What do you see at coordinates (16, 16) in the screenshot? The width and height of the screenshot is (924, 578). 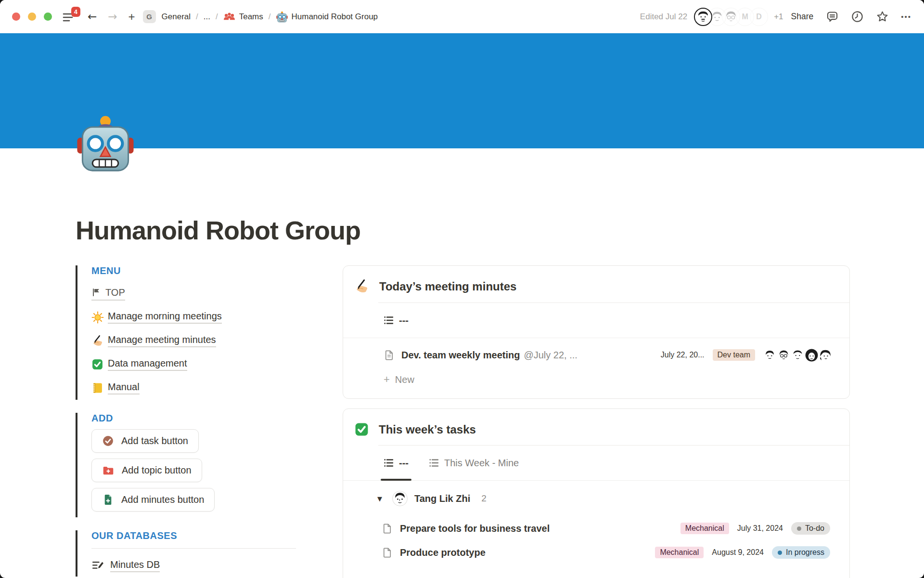 I see `close-window-button` at bounding box center [16, 16].